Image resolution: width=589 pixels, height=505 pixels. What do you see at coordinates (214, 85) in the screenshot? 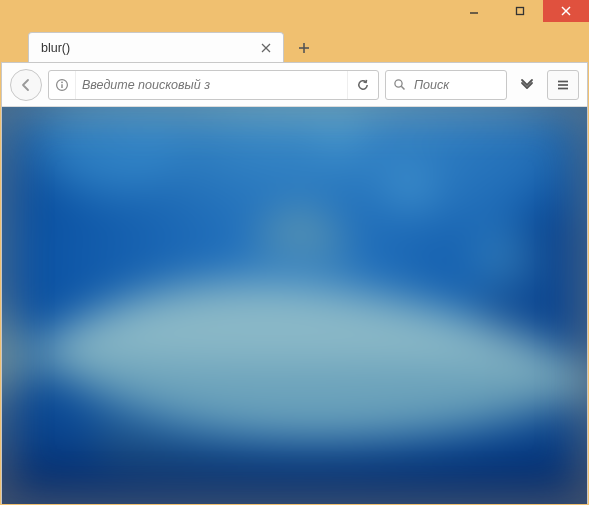
I see `address-bar` at bounding box center [214, 85].